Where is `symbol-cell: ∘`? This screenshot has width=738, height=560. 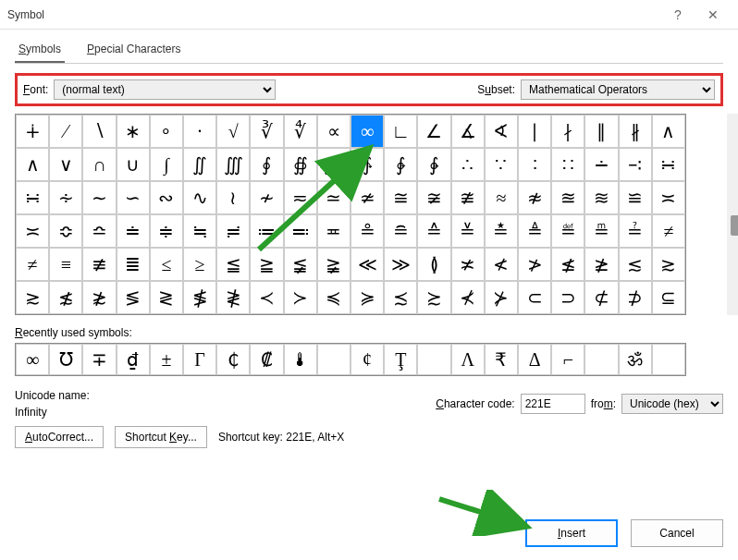 symbol-cell: ∘ is located at coordinates (166, 131).